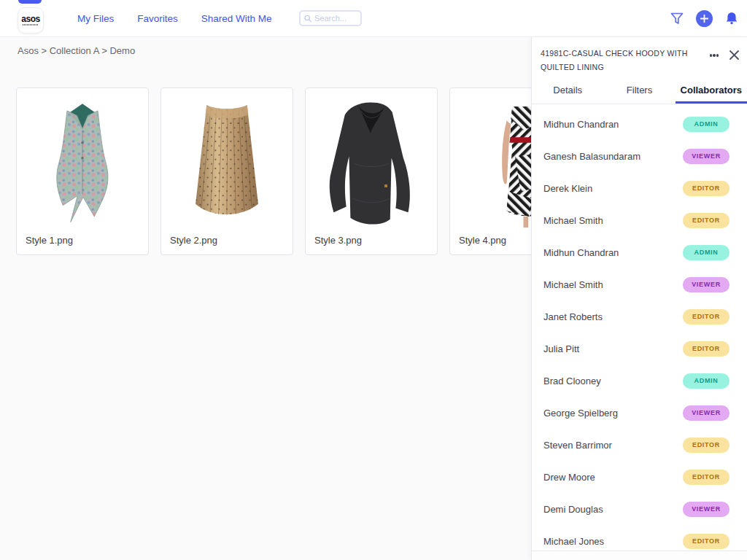  I want to click on nav-favorites: Favorites, so click(158, 19).